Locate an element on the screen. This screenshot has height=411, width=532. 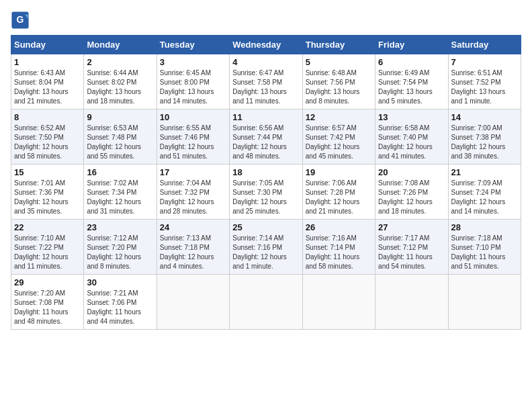
daylight-label: Daylight: 12 hours and 4 minutes. is located at coordinates (187, 262).